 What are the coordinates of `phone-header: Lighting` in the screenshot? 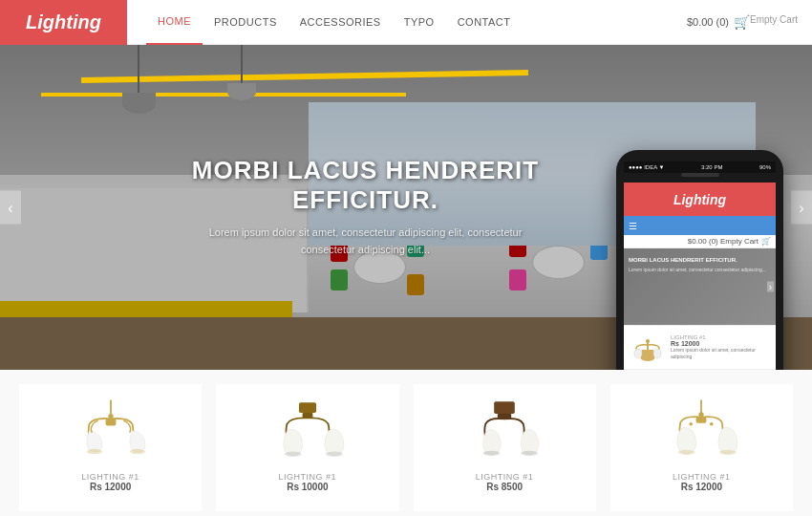 It's located at (699, 199).